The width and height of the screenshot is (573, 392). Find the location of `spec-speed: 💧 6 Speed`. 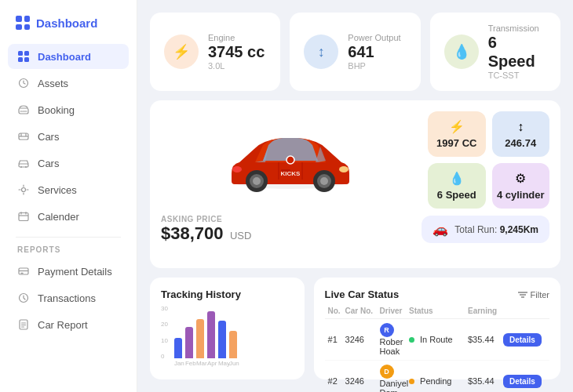

spec-speed: 💧 6 Speed is located at coordinates (457, 186).